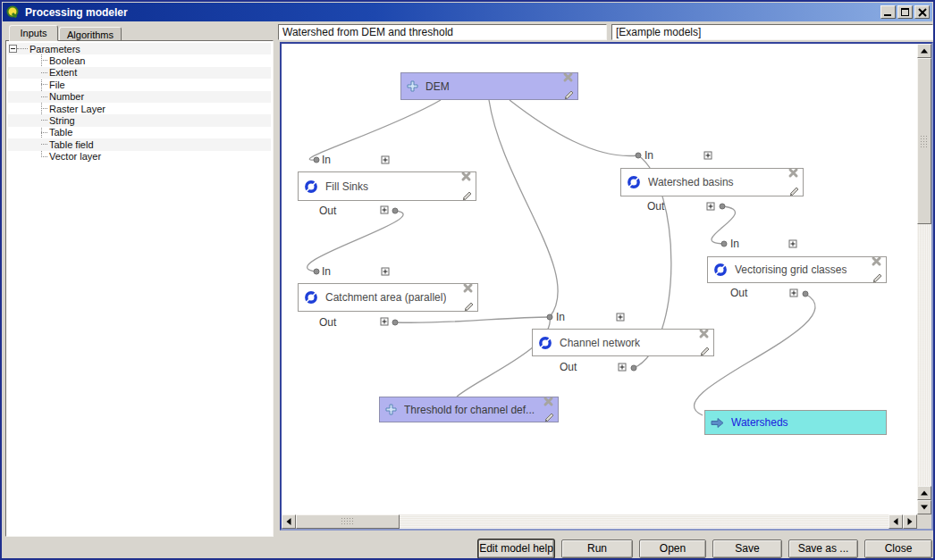 The height and width of the screenshot is (560, 935). What do you see at coordinates (600, 343) in the screenshot?
I see `node-title: Channel network` at bounding box center [600, 343].